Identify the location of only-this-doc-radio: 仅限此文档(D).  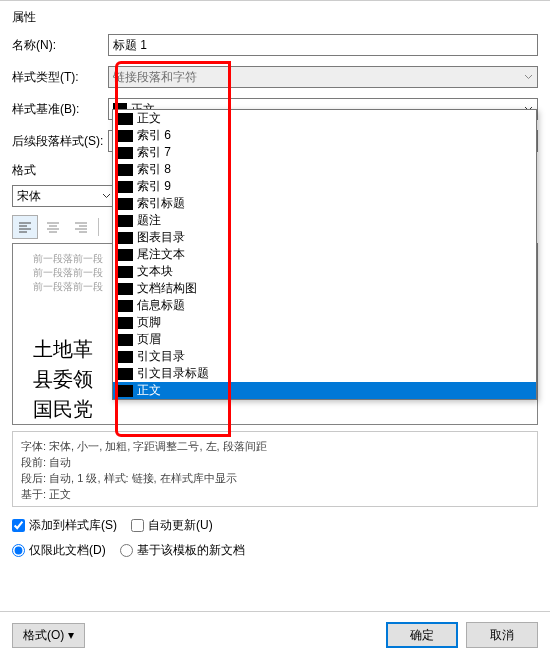
(59, 550).